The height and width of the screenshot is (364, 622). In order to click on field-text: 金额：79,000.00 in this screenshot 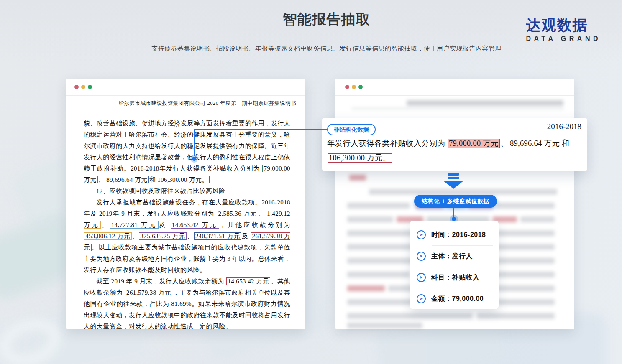, I will do `click(458, 299)`.